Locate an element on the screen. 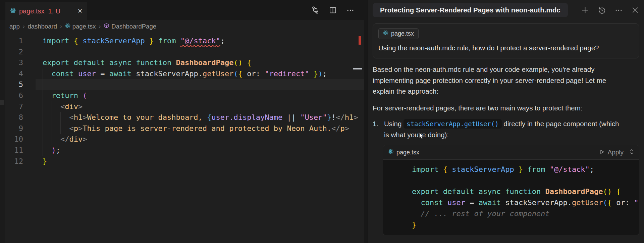 The height and width of the screenshot is (243, 644). history-icon is located at coordinates (602, 10).